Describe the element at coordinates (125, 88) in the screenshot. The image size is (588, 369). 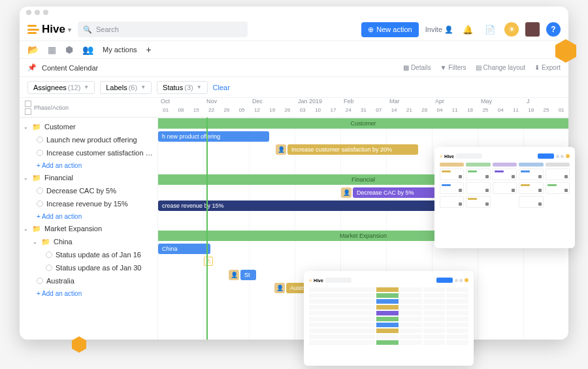
I see `filter-labels: Labels (6) ▼` at that location.